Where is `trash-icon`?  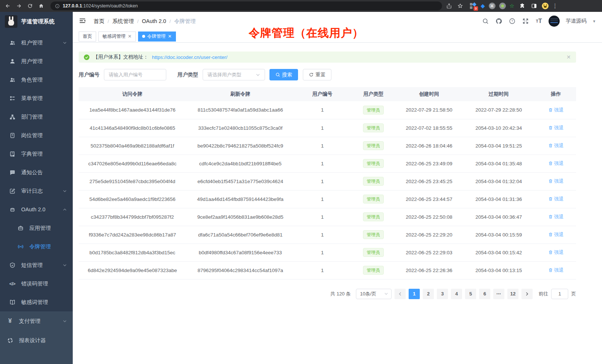
trash-icon is located at coordinates (551, 216).